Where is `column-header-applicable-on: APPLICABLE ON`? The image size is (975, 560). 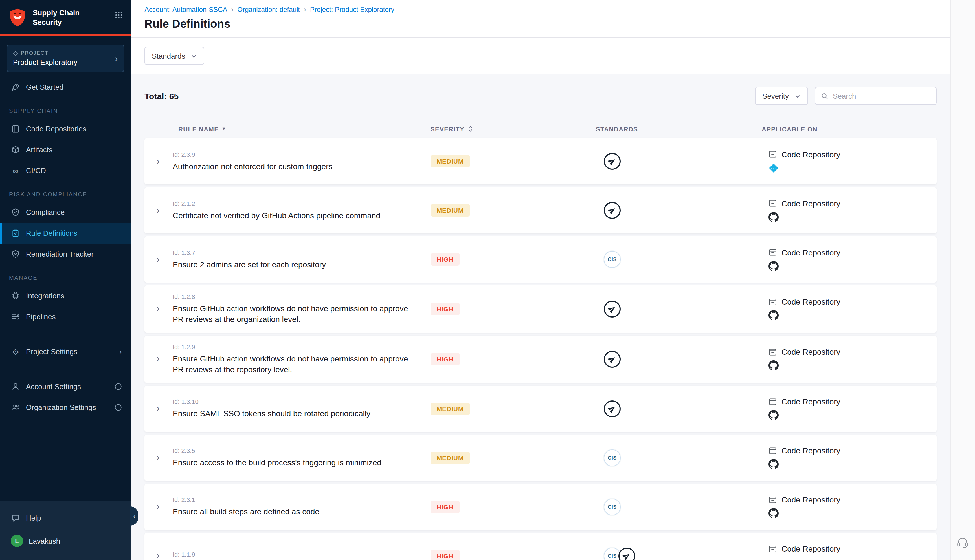
column-header-applicable-on: APPLICABLE ON is located at coordinates (849, 129).